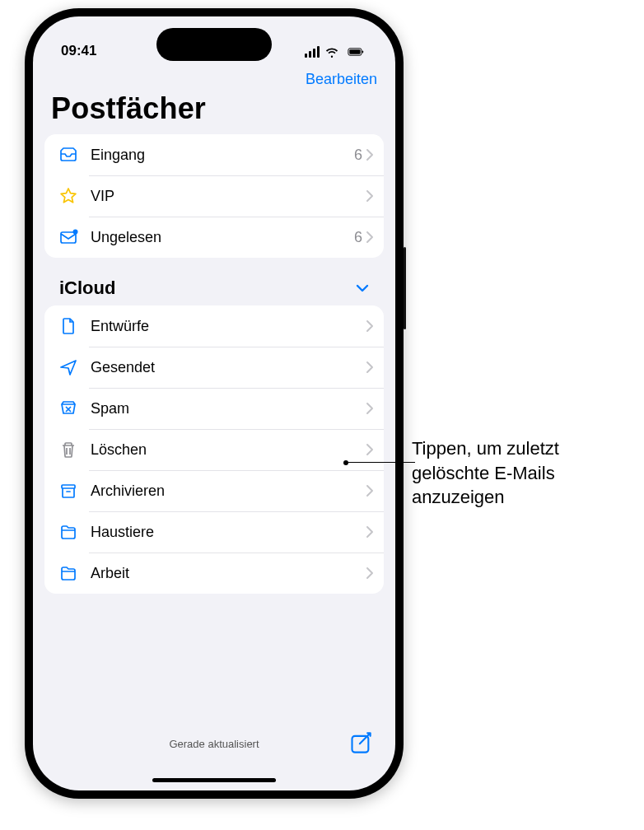 This screenshot has width=644, height=830. I want to click on draft-icon, so click(68, 326).